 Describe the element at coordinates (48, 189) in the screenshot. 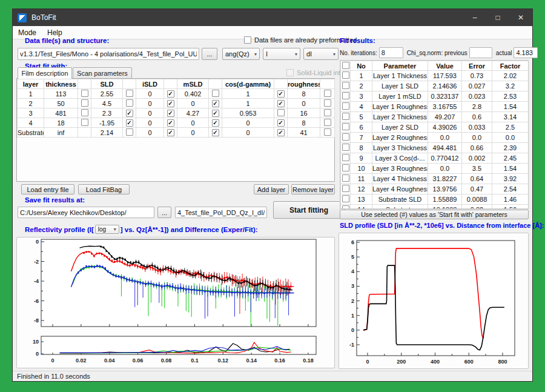

I see `load-entry-file-button: Load entry file` at that location.